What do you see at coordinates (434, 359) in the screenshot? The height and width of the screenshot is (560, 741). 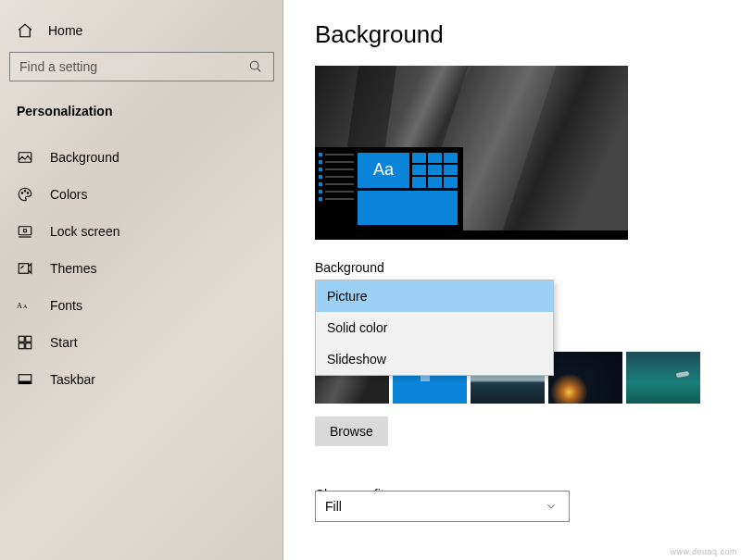 I see `dropdown-option-slideshow: Slideshow` at bounding box center [434, 359].